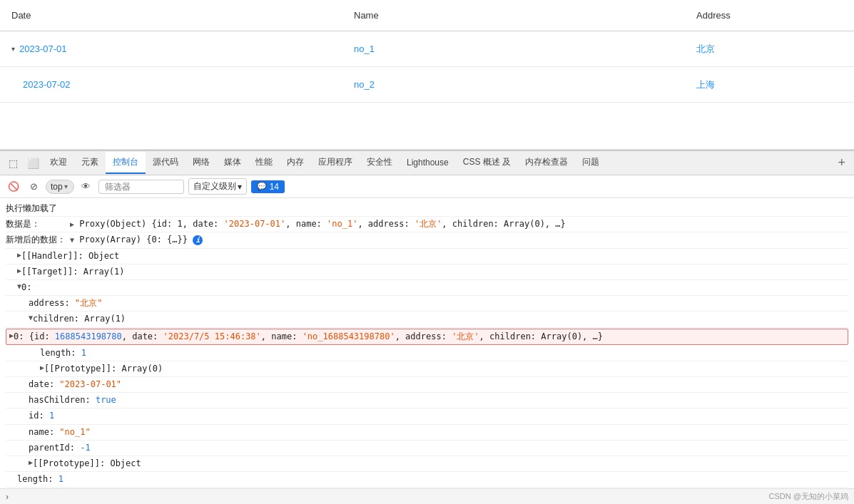 Image resolution: width=854 pixels, height=504 pixels. What do you see at coordinates (262, 187) in the screenshot?
I see `chat-icon: 💬` at bounding box center [262, 187].